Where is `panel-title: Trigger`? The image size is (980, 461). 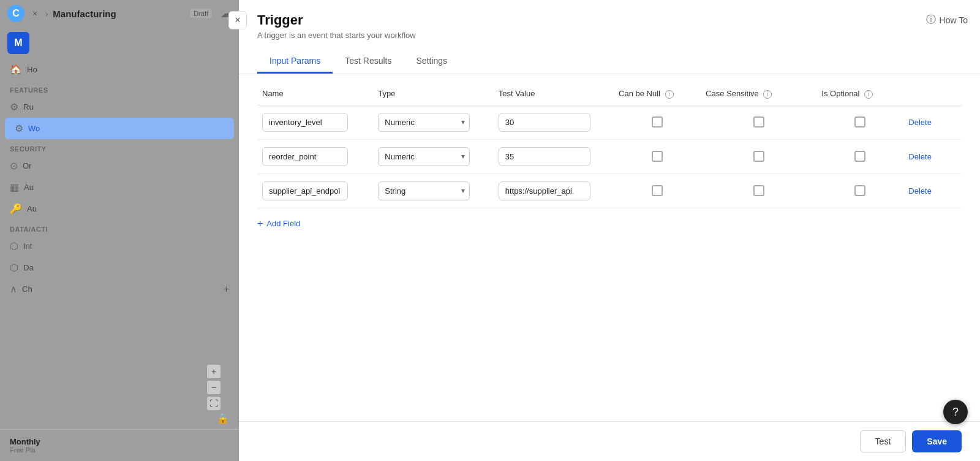 panel-title: Trigger is located at coordinates (609, 20).